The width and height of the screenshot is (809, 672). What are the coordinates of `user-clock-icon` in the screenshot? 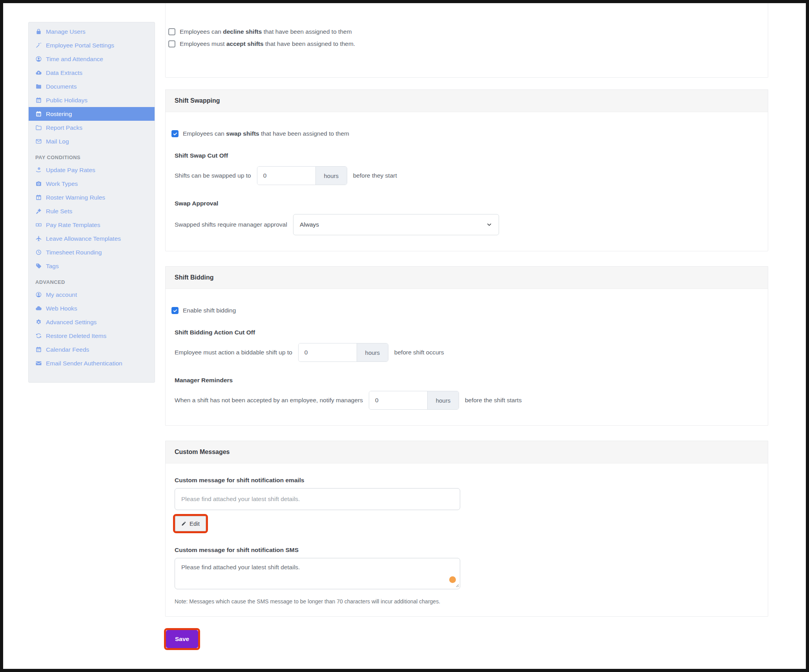 It's located at (38, 59).